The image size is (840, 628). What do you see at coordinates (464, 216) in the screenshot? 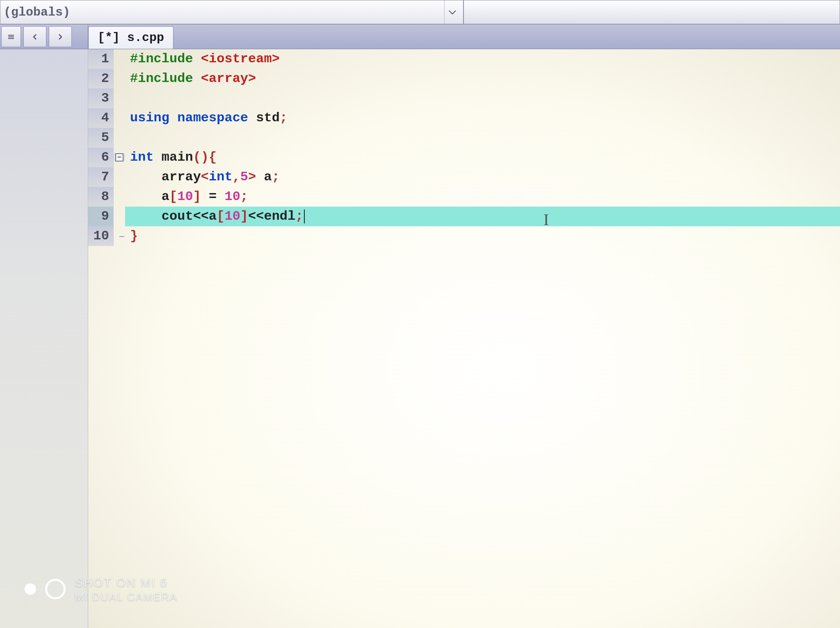
I see `code-line-current: 9 cout<<a[10]<<endl;` at bounding box center [464, 216].